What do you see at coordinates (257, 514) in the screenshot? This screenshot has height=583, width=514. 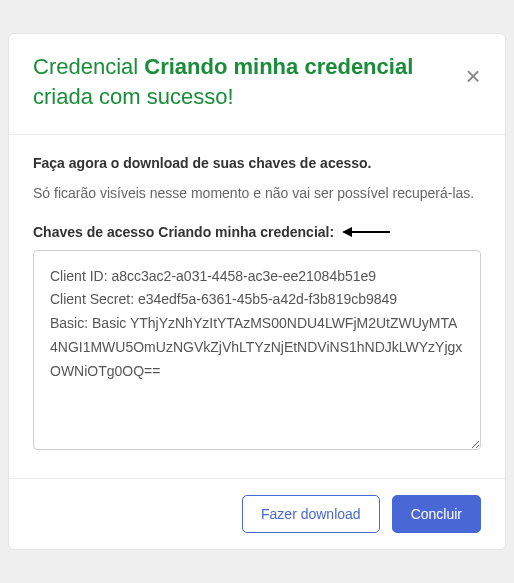 I see `modal-footer: Fazer download Concluir` at bounding box center [257, 514].